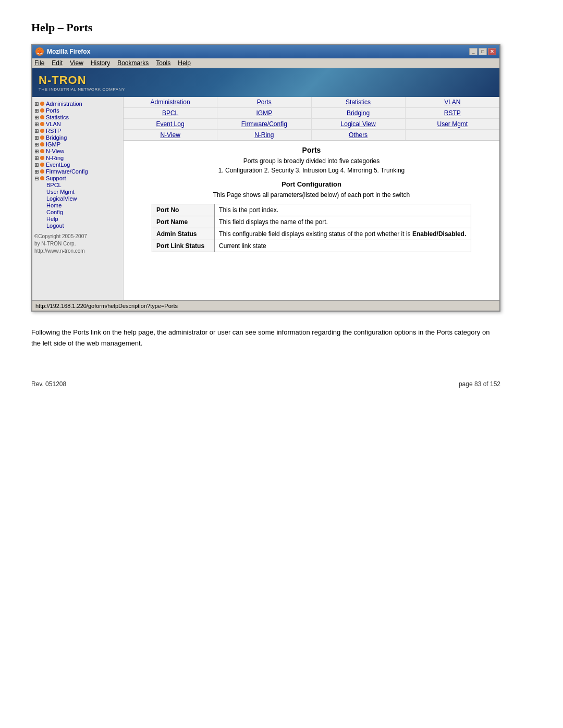 The height and width of the screenshot is (728, 563). I want to click on sidebar-subitem-usermgmt: User Mgmt, so click(83, 192).